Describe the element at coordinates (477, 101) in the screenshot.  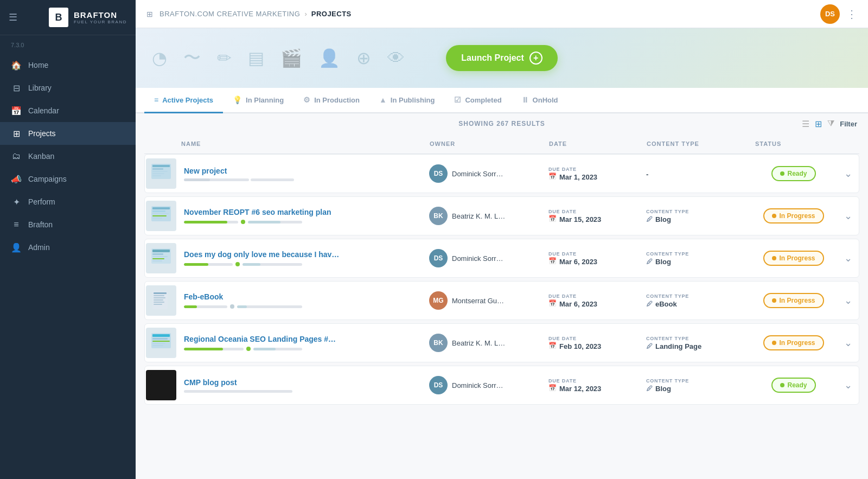
I see `tab-completed: ☑ Completed` at that location.